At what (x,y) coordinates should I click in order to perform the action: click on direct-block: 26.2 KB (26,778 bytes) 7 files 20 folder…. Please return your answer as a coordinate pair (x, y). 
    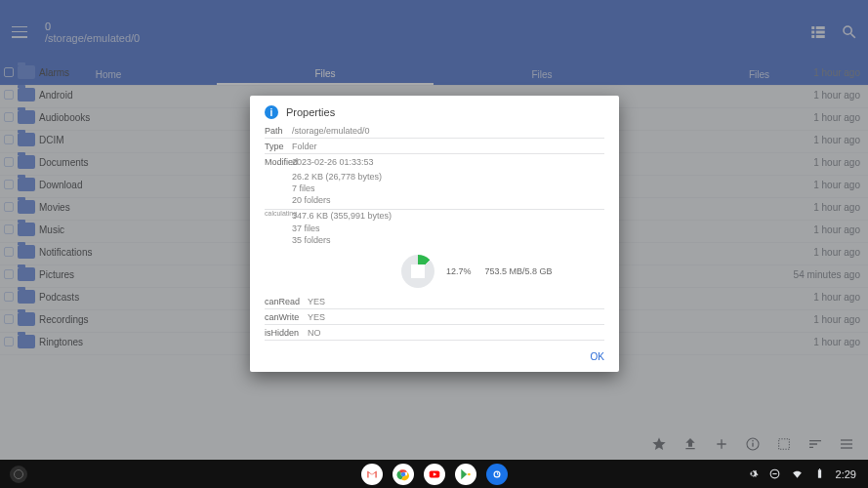
    Looking at the image, I should click on (434, 189).